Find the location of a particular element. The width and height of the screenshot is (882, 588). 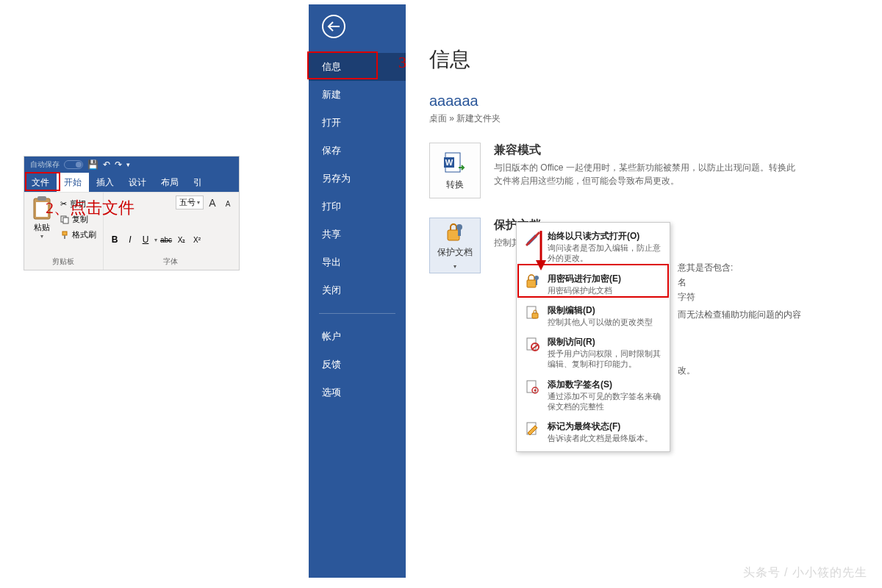

redo-icon: ↷ is located at coordinates (118, 165).